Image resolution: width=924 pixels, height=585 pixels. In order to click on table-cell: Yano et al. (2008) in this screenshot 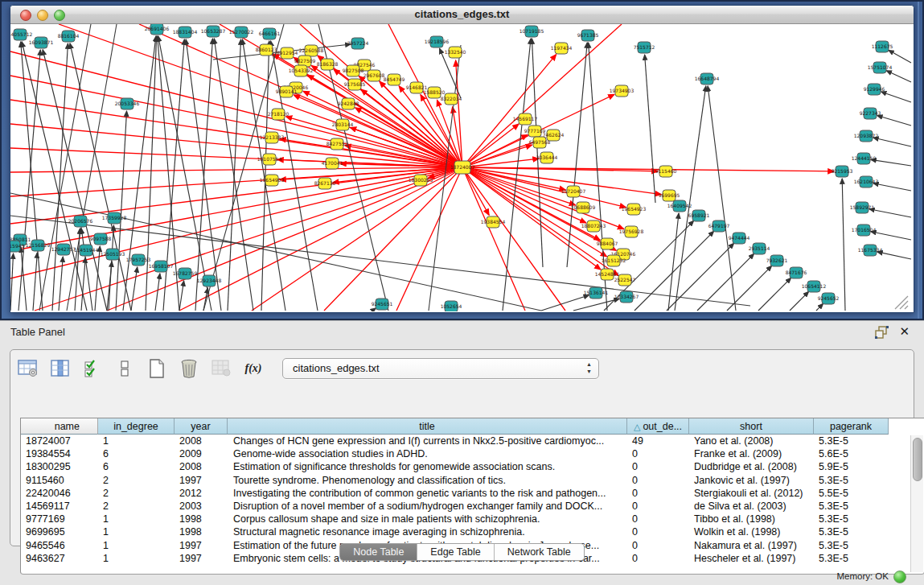, I will do `click(751, 441)`.